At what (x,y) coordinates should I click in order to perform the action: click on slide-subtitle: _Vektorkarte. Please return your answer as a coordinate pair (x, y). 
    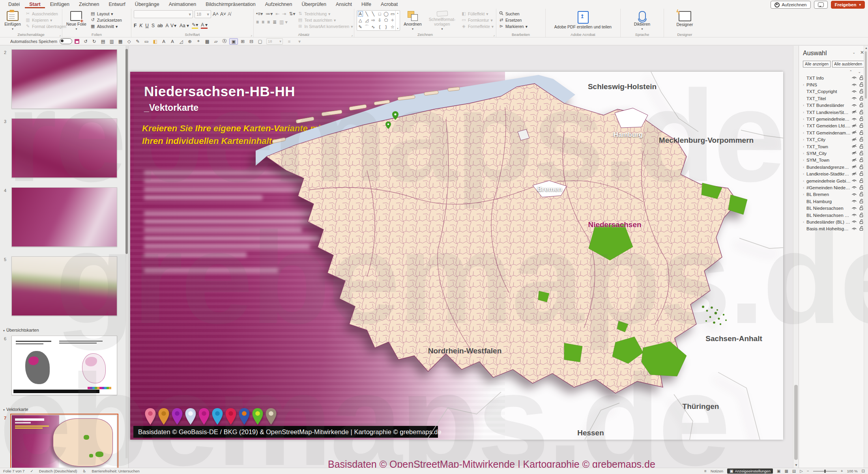
    Looking at the image, I should click on (171, 108).